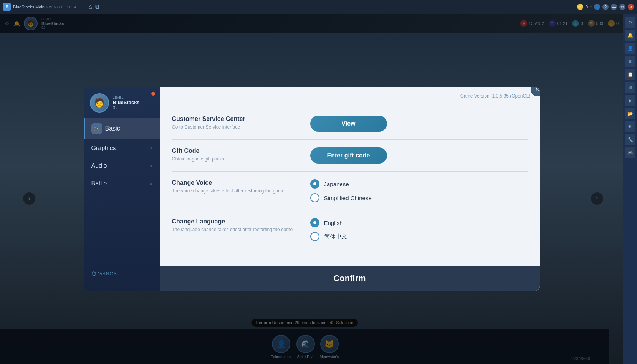 The image size is (637, 364). What do you see at coordinates (237, 187) in the screenshot?
I see `change-voice-labels: Change Voice The voice change takes effe…` at bounding box center [237, 187].